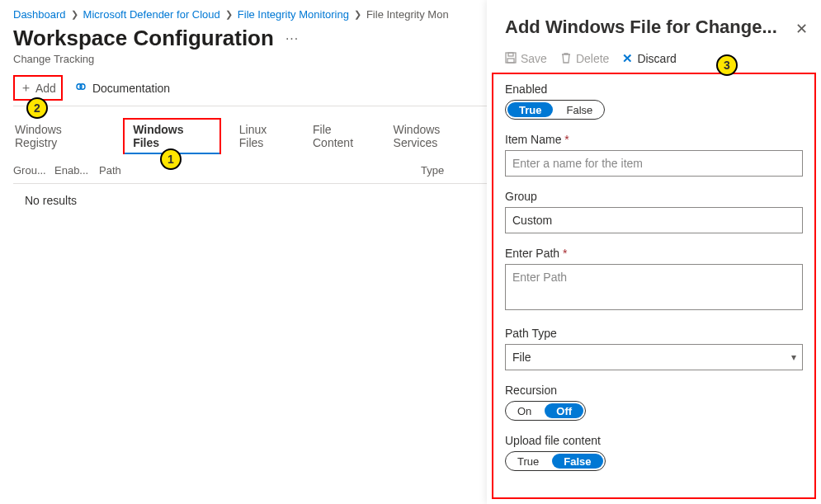 This screenshot has width=821, height=504. What do you see at coordinates (34, 170) in the screenshot?
I see `col-group: Grou...` at bounding box center [34, 170].